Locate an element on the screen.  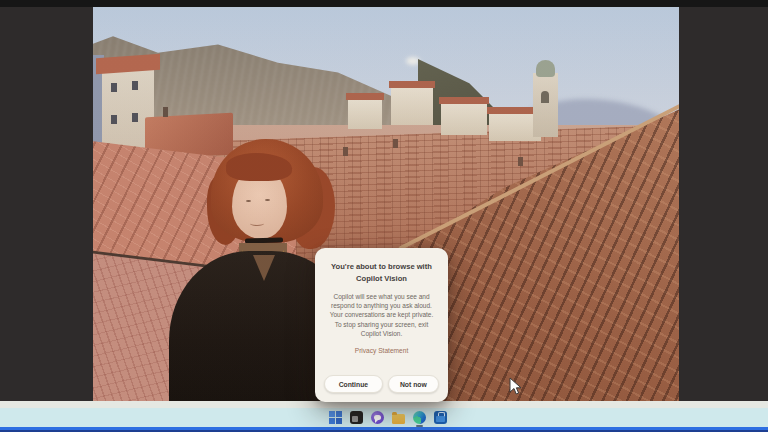
woman-smile is located at coordinates (257, 224).